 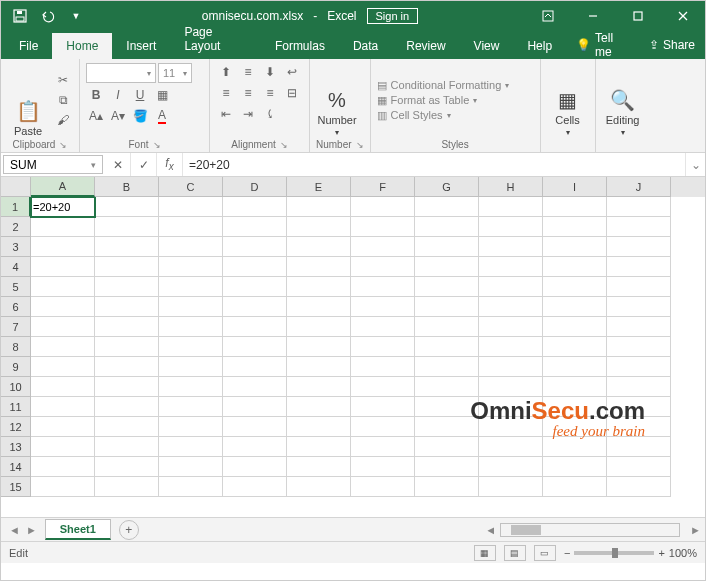 What do you see at coordinates (63, 207) in the screenshot?
I see `cell: =20+20` at bounding box center [63, 207].